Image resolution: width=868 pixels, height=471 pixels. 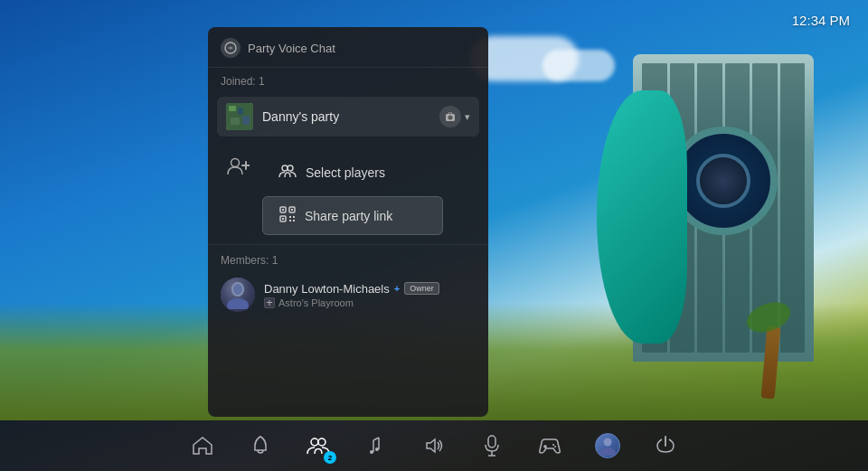 I want to click on panel-header: Party Voice Chat, so click(x=348, y=47).